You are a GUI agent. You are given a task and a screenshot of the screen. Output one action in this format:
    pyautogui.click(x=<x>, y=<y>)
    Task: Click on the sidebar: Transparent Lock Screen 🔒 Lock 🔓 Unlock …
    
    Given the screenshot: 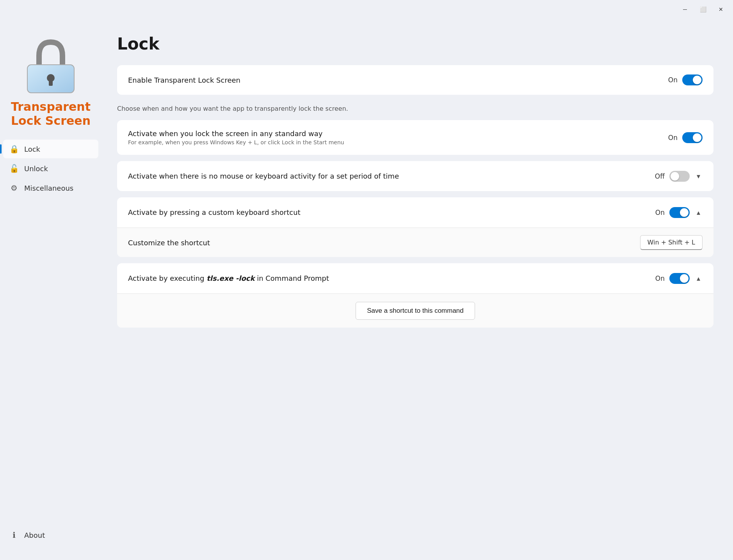 What is the action you would take?
    pyautogui.click(x=51, y=289)
    